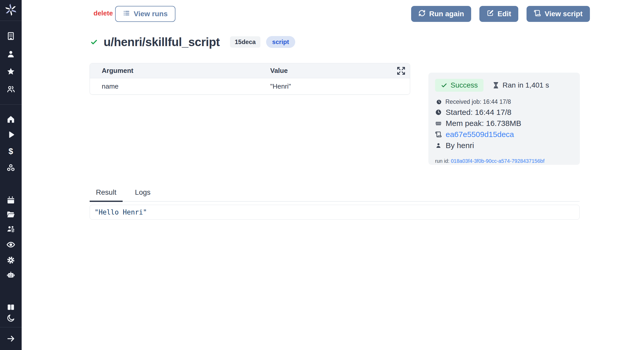 The image size is (644, 350). What do you see at coordinates (422, 14) in the screenshot?
I see `refresh-icon` at bounding box center [422, 14].